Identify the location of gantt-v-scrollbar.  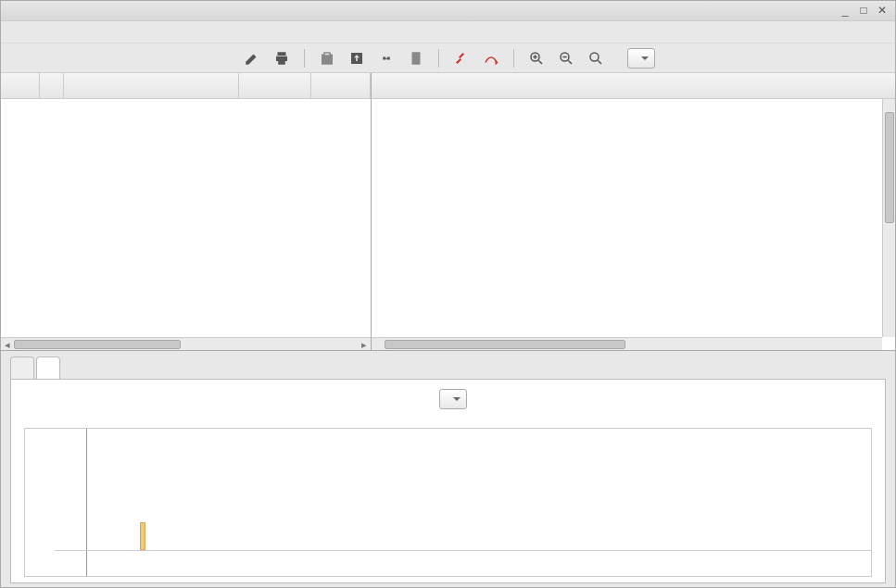
(889, 219).